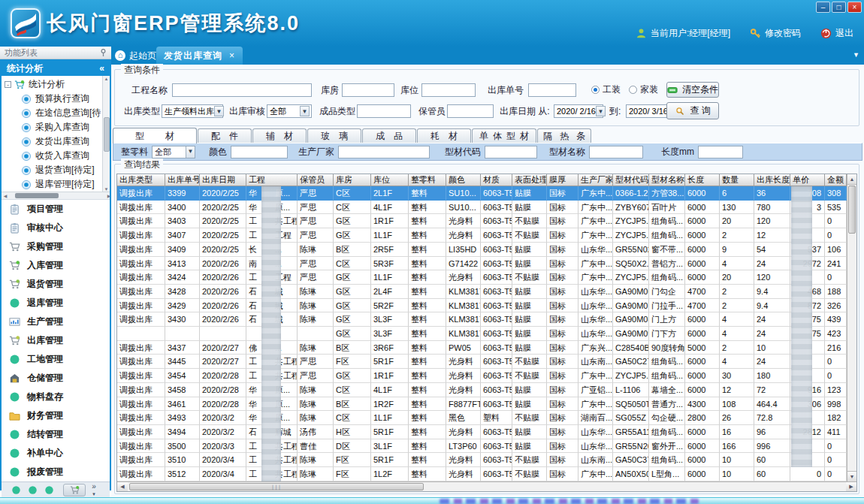  I want to click on column-header: 出库日期, so click(223, 180).